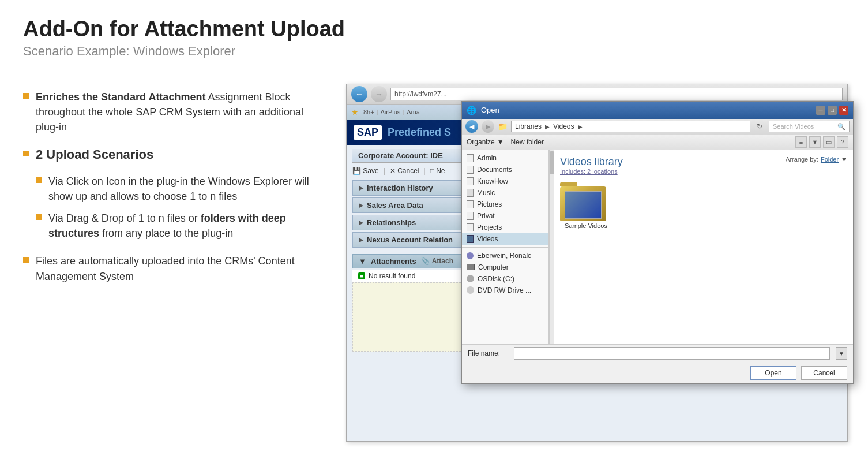 The height and width of the screenshot is (463, 868). What do you see at coordinates (362, 261) in the screenshot?
I see `attachments-arrow: ▼` at bounding box center [362, 261].